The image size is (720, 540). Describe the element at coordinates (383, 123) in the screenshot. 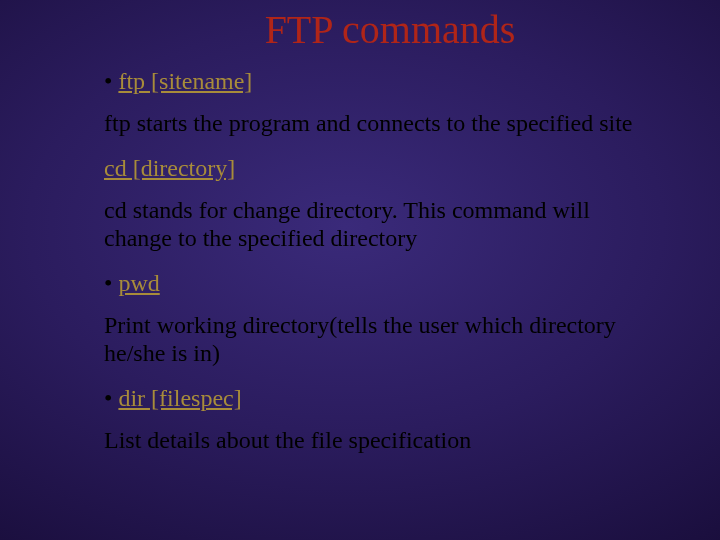

I see `command-description: ftp starts the program and connects to t…` at that location.